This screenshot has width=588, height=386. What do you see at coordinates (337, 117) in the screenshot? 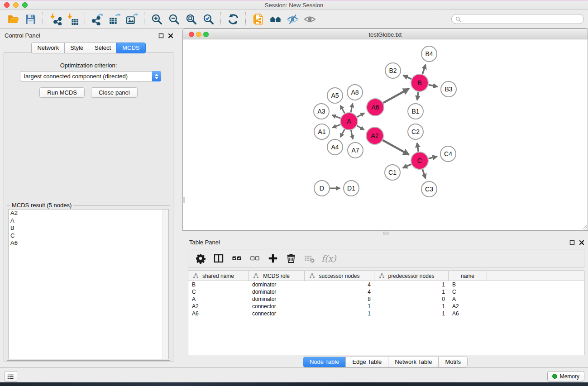
I see `edge-A-A3` at bounding box center [337, 117].